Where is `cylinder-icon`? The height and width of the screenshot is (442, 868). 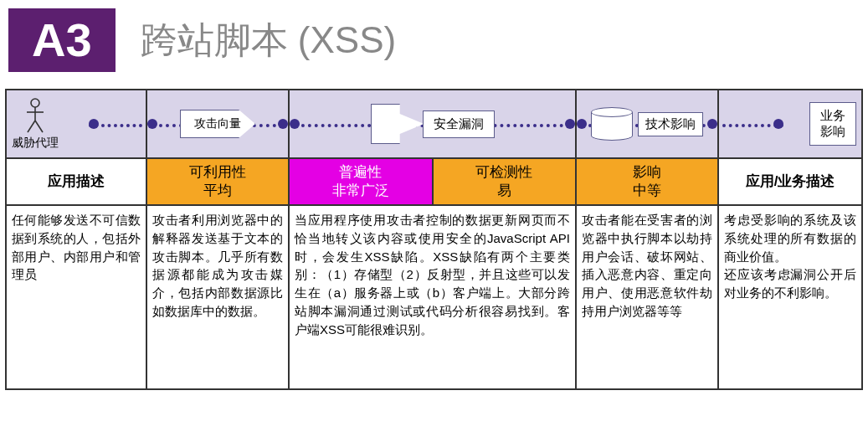
cylinder-icon is located at coordinates (612, 124).